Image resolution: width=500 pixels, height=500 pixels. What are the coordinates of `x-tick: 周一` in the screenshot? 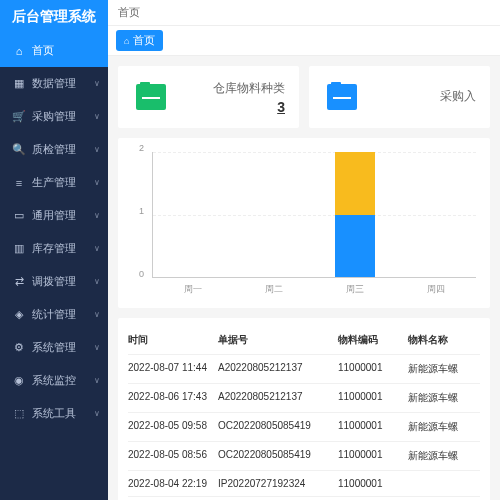 It's located at (192, 289).